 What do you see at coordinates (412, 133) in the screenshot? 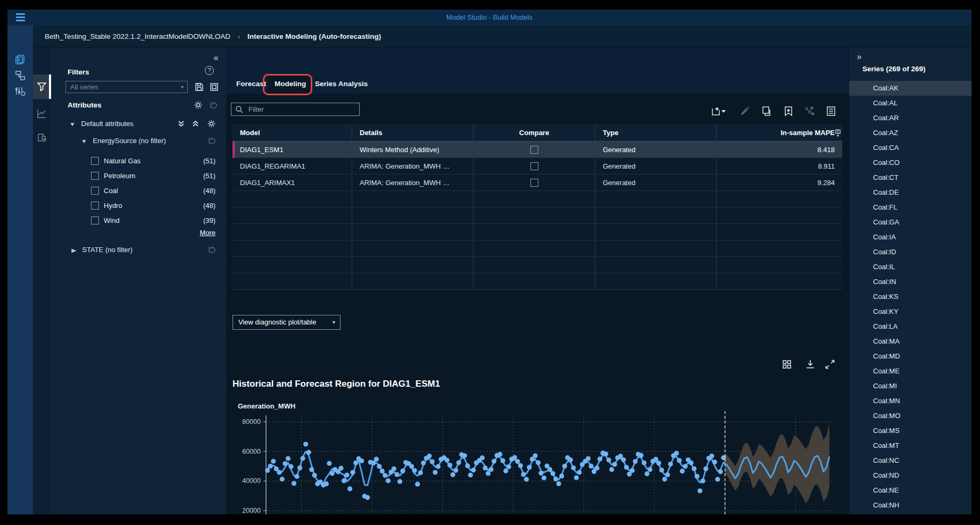
I see `column-header-details: Details` at bounding box center [412, 133].